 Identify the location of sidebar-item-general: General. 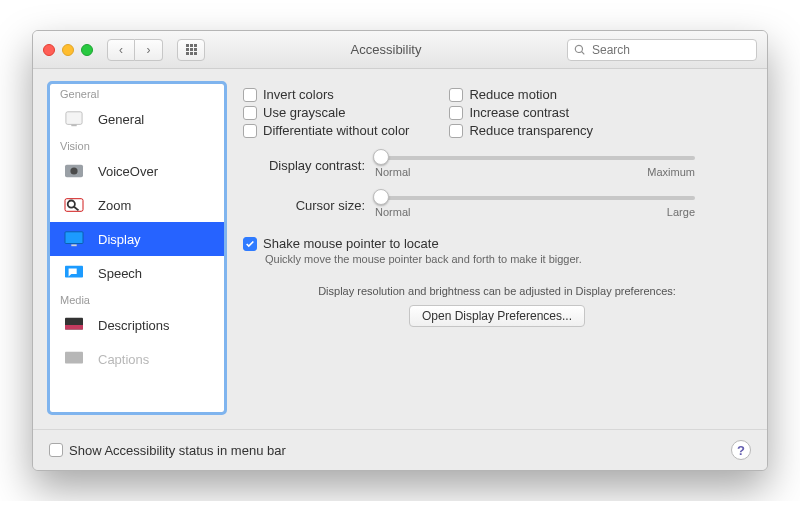
(137, 119).